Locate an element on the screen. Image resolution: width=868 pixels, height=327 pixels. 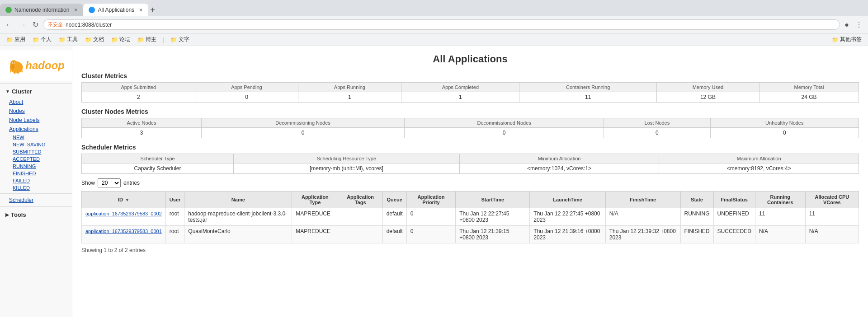
bm-folder-icon: 📁 is located at coordinates (10, 40).